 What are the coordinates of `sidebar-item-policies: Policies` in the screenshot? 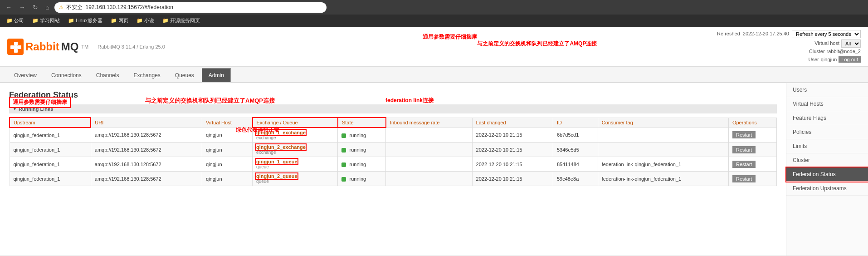 It's located at (827, 133).